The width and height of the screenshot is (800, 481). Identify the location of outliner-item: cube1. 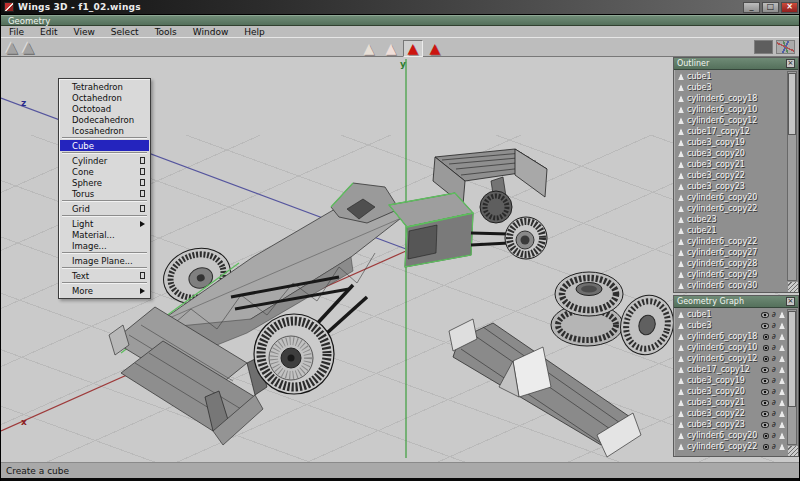
(730, 76).